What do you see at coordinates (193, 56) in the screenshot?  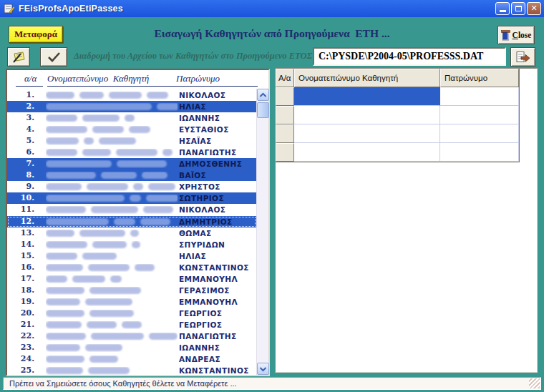 I see `path-label: Διαδρομή του Αρχείου των Καθηγητών στο Π…` at bounding box center [193, 56].